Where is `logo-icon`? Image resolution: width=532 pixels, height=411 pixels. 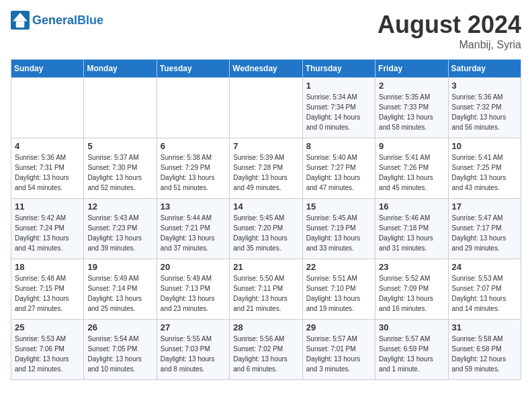 logo-icon is located at coordinates (20, 20).